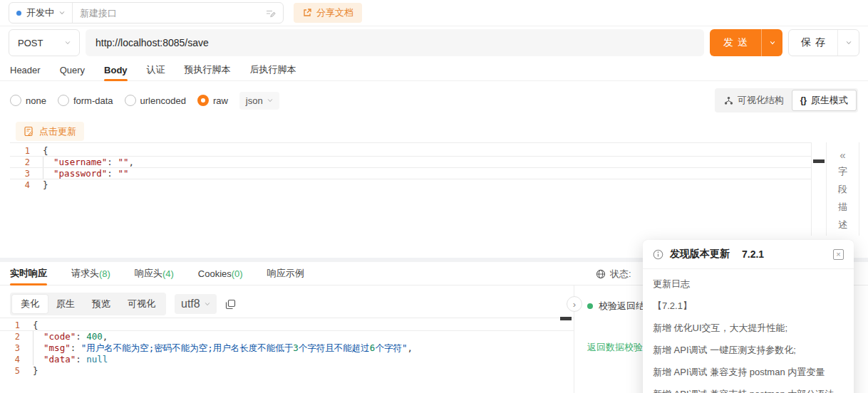 This screenshot has width=868, height=393. Describe the element at coordinates (208, 70) in the screenshot. I see `tab-pre-script: 预执行脚本` at that location.